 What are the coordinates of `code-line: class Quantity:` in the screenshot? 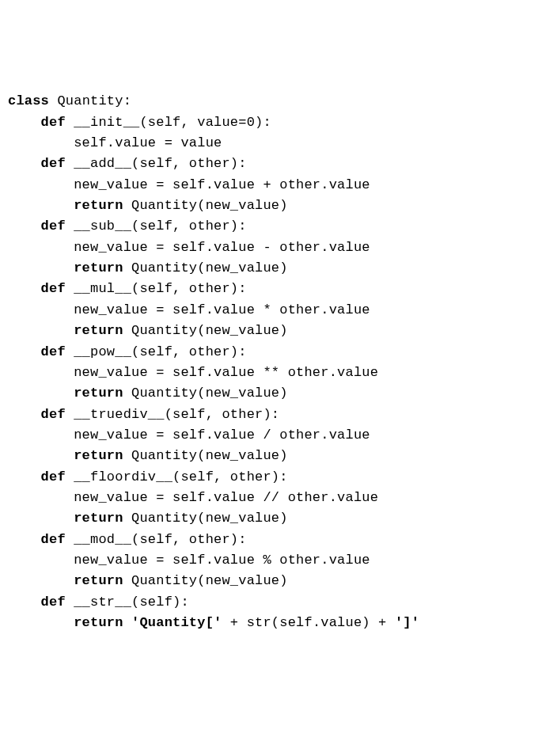 It's located at (271, 101).